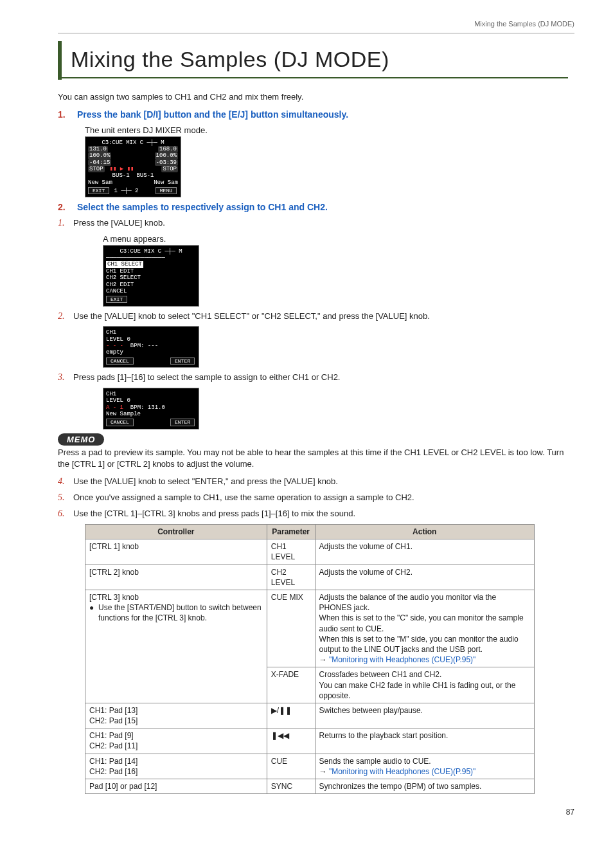 The height and width of the screenshot is (868, 613). What do you see at coordinates (176, 746) in the screenshot?
I see `r6c1-b: CH2: Pad [11]` at bounding box center [176, 746].